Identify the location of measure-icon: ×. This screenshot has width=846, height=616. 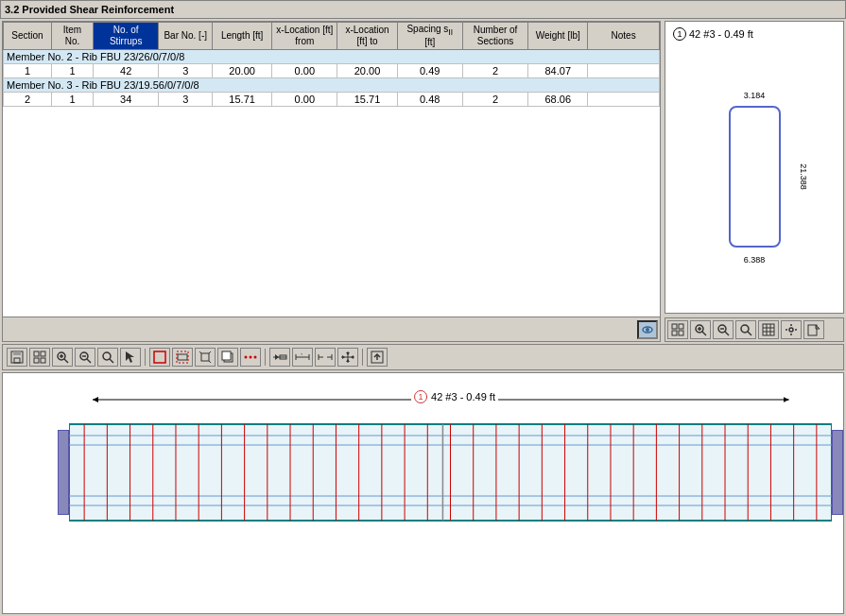
(302, 357).